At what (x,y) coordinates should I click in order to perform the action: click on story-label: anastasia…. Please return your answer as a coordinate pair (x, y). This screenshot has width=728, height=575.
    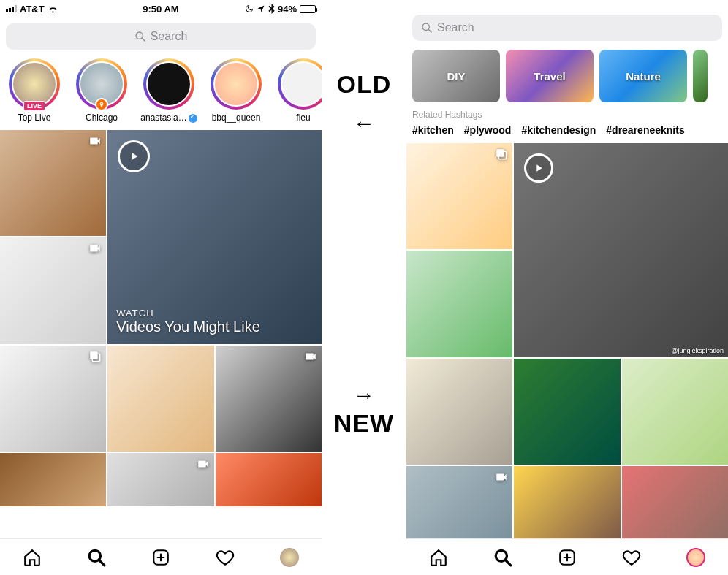
    Looking at the image, I should click on (168, 118).